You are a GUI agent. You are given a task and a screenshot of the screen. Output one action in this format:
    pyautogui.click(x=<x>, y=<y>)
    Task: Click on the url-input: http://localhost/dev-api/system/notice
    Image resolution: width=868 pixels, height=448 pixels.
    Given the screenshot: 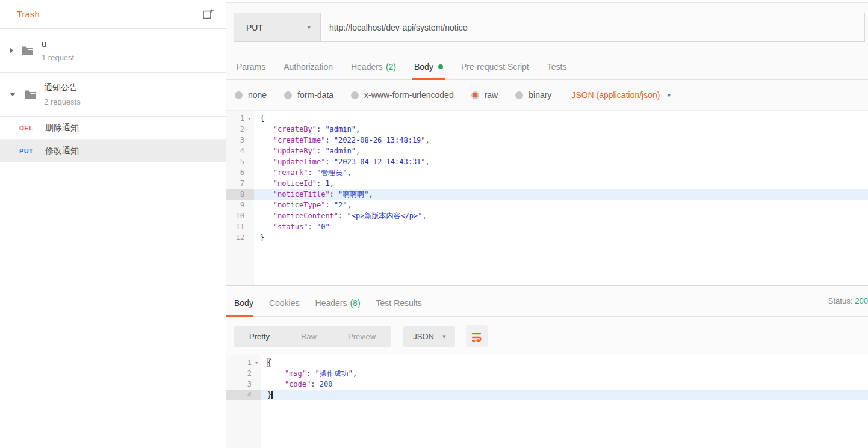 What is the action you would take?
    pyautogui.click(x=592, y=28)
    